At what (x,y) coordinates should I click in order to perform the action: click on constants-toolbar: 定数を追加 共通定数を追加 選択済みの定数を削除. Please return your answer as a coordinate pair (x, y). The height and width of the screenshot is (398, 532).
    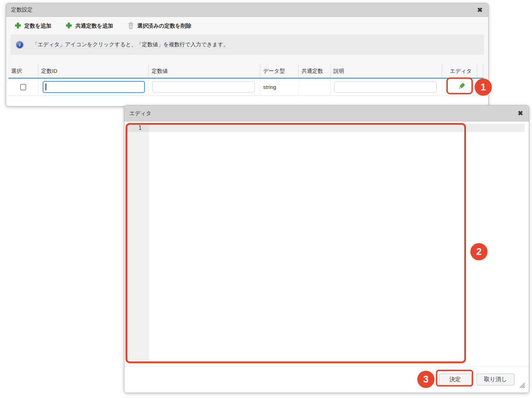
    Looking at the image, I should click on (247, 26).